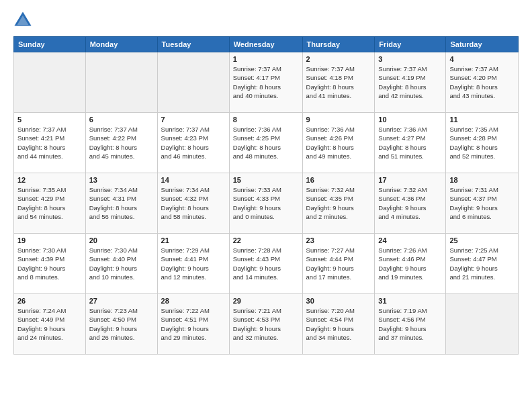 The image size is (532, 411). I want to click on day-number: 30, so click(339, 301).